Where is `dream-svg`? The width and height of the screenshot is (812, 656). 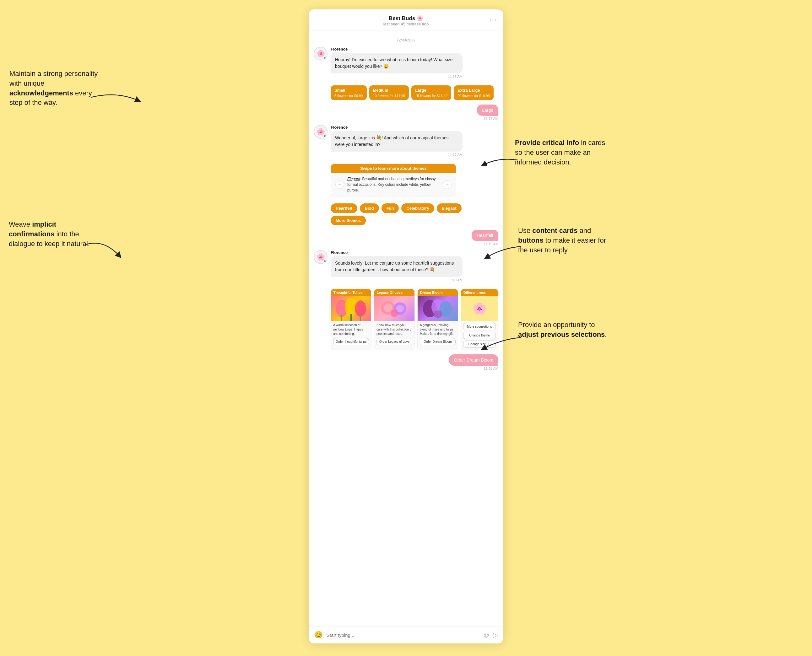 dream-svg is located at coordinates (438, 308).